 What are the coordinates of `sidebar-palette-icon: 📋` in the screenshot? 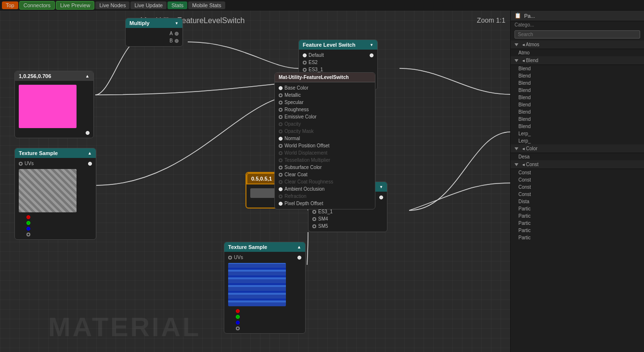 It's located at (518, 15).